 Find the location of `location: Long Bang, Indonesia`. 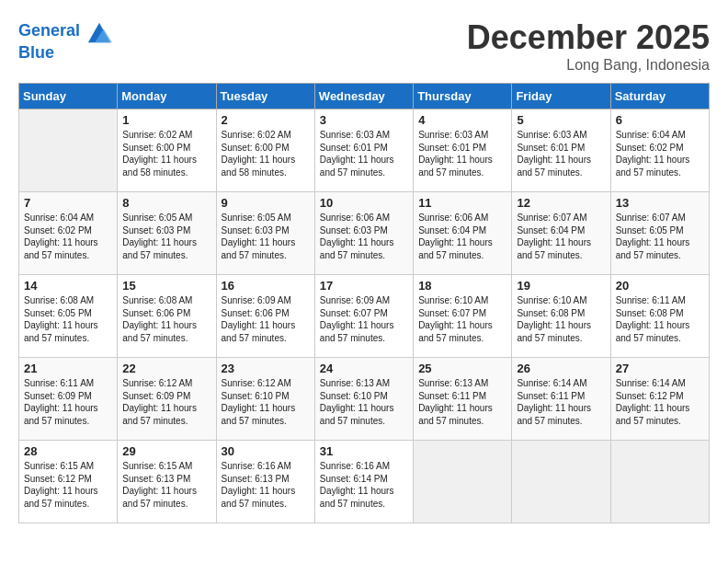

location: Long Bang, Indonesia is located at coordinates (588, 65).